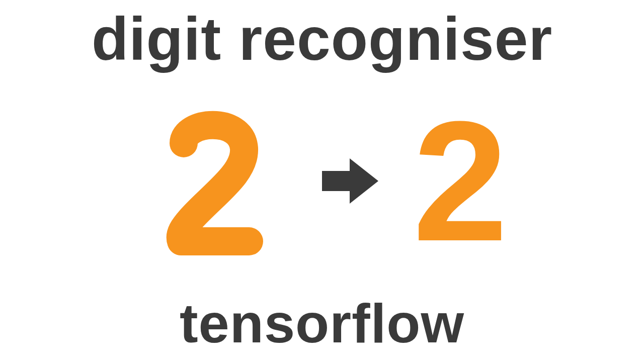 The width and height of the screenshot is (644, 362). Describe the element at coordinates (350, 181) in the screenshot. I see `arrow-right-icon` at that location.